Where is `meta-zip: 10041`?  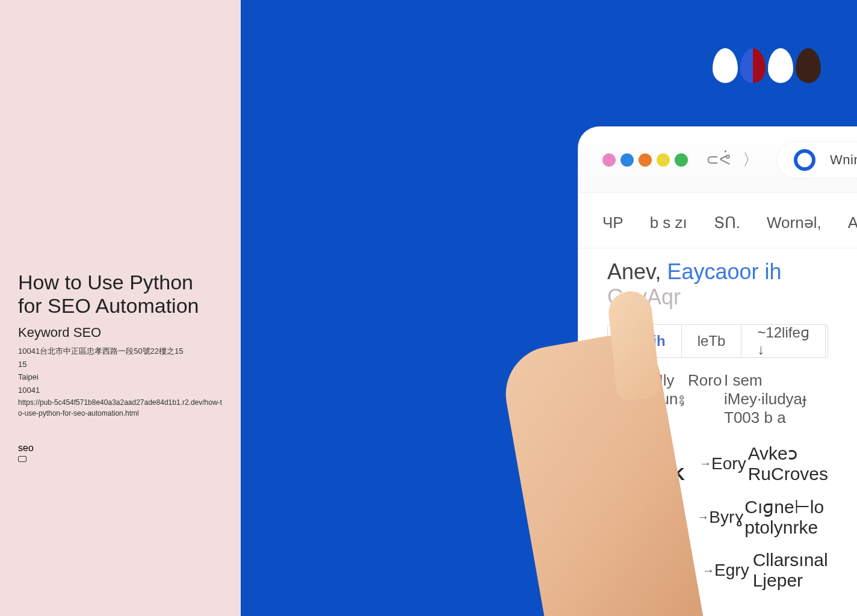 meta-zip: 10041 is located at coordinates (120, 390).